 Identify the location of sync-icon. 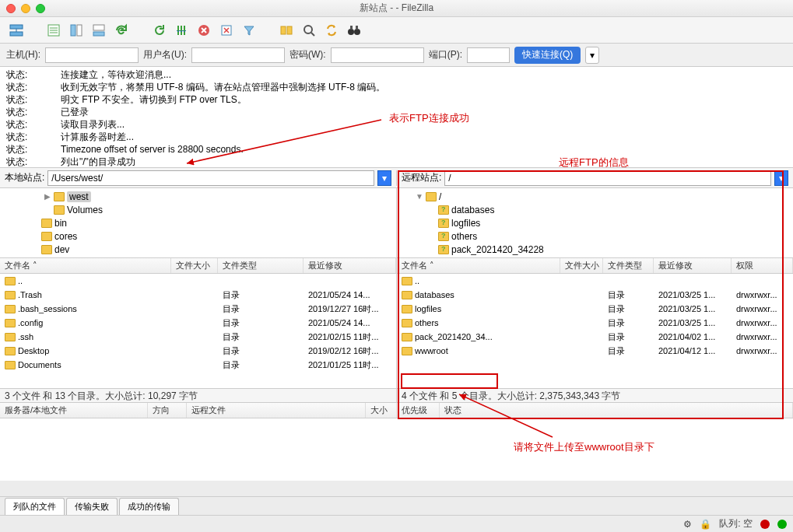
(332, 30).